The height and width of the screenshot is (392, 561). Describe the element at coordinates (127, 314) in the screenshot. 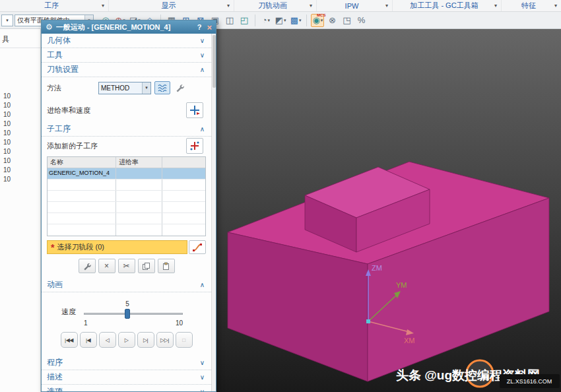

I see `slider-handle` at that location.